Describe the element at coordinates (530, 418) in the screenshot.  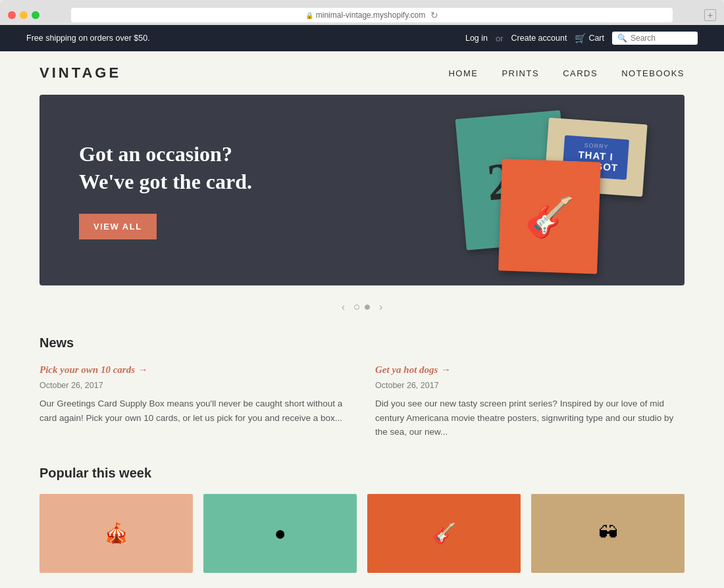
I see `news-excerpt-2: Did you see our new tasty screen print s…` at that location.